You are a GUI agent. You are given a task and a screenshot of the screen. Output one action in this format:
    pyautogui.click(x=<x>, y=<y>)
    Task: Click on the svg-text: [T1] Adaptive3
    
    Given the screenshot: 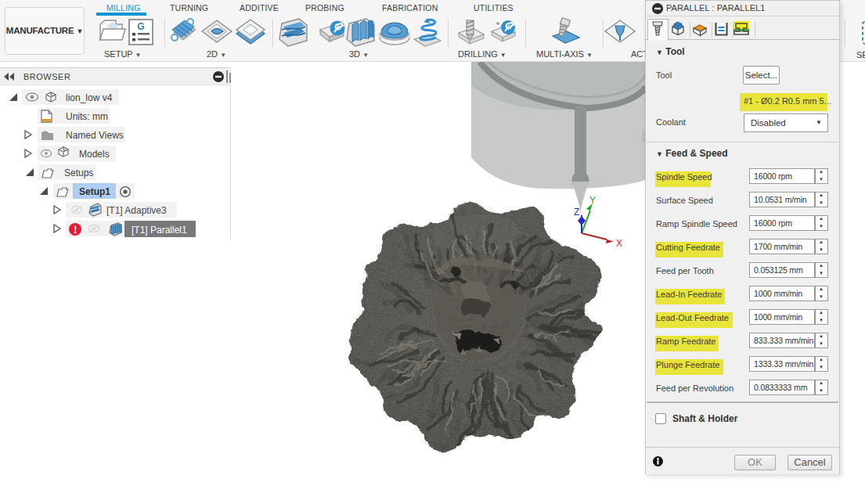 What is the action you would take?
    pyautogui.click(x=136, y=211)
    